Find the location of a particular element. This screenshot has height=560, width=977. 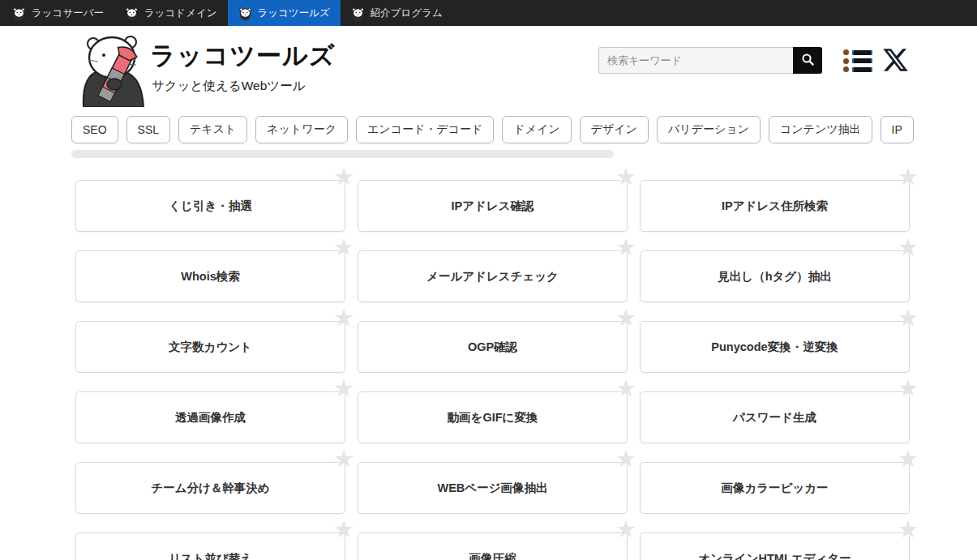

tool-card: ★IPアドレス住所検索 is located at coordinates (775, 206).